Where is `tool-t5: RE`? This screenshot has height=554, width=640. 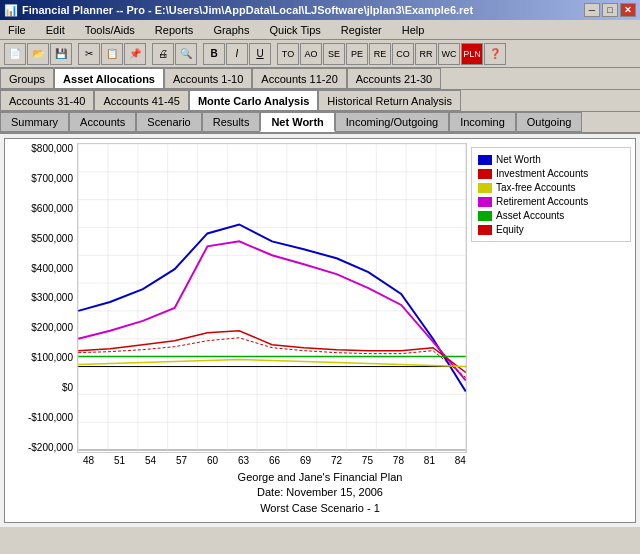 tool-t5: RE is located at coordinates (380, 54).